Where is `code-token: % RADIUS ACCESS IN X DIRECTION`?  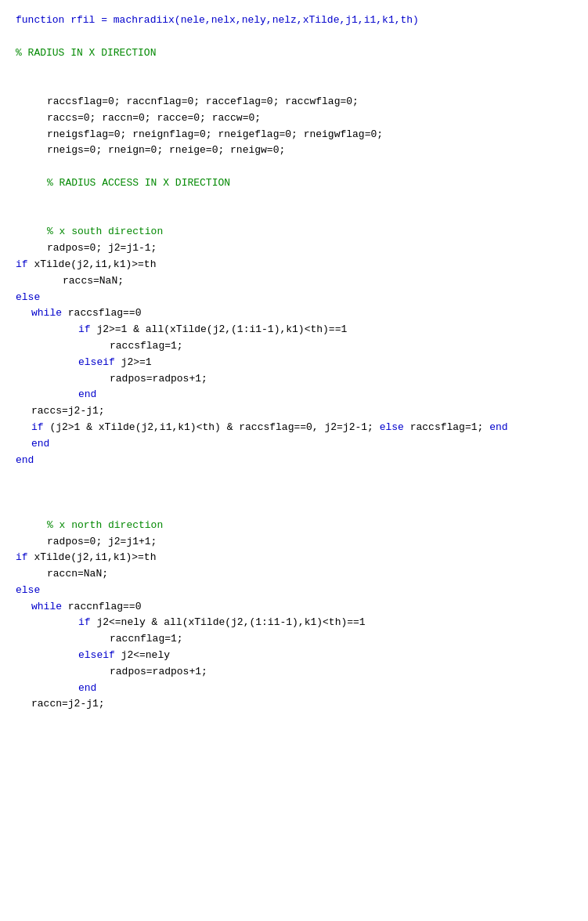 code-token: % RADIUS ACCESS IN X DIRECTION is located at coordinates (139, 183).